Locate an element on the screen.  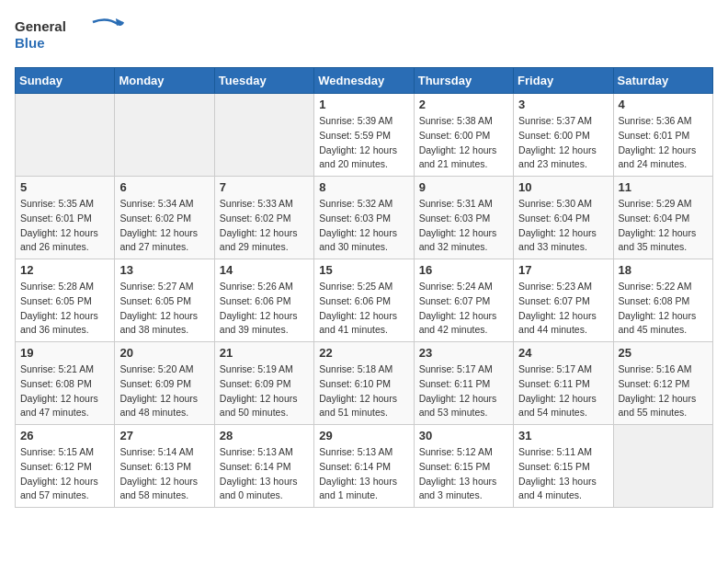
header-thursday: Thursday is located at coordinates (463, 81).